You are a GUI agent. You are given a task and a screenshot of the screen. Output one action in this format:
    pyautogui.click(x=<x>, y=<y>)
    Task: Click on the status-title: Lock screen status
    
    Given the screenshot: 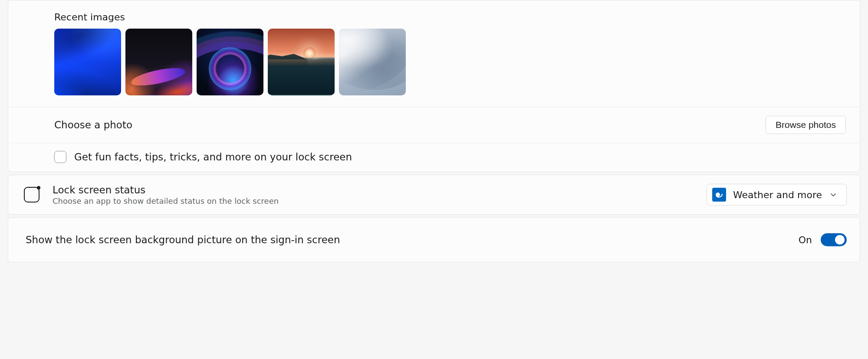 What is the action you would take?
    pyautogui.click(x=166, y=190)
    